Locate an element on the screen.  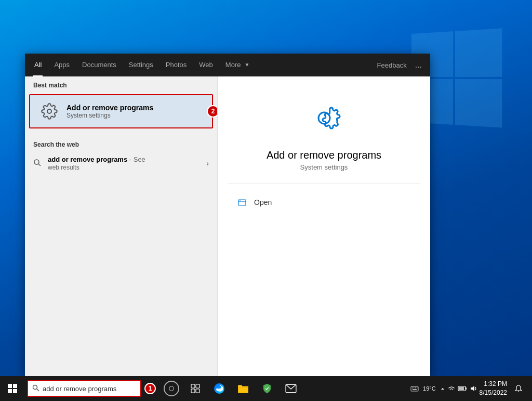
gear-icon is located at coordinates (49, 111).